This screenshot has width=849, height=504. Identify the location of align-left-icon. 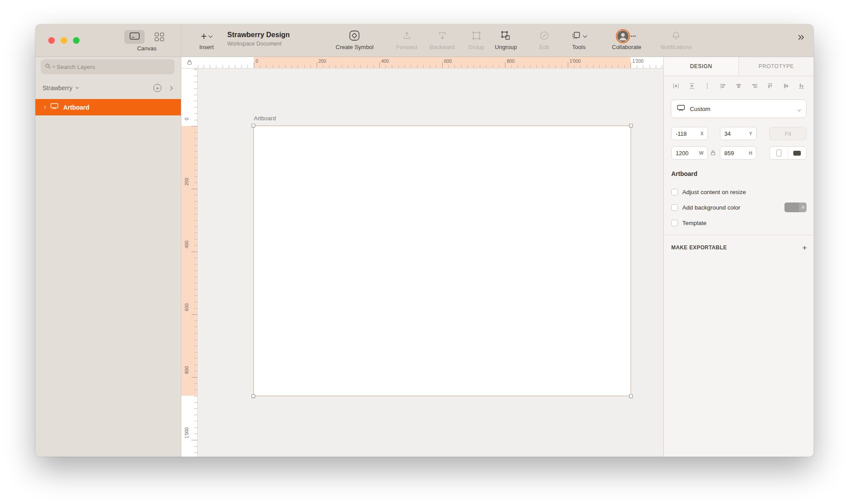
(723, 86).